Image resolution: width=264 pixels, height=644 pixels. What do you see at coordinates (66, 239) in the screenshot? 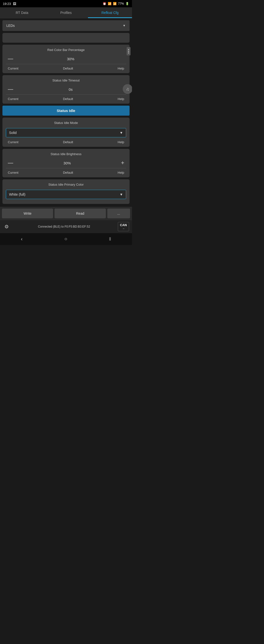
I see `home-button: ○` at bounding box center [66, 239].